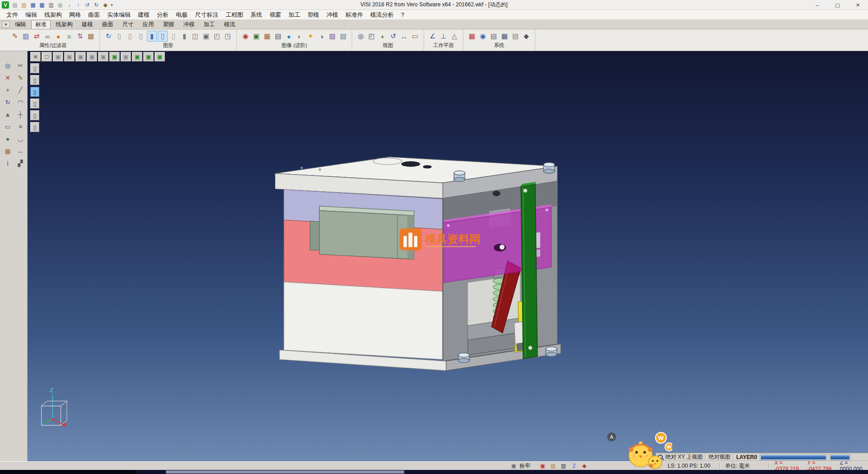  Describe the element at coordinates (184, 36) in the screenshot. I see `solid-sheet-icon: ▮` at that location.